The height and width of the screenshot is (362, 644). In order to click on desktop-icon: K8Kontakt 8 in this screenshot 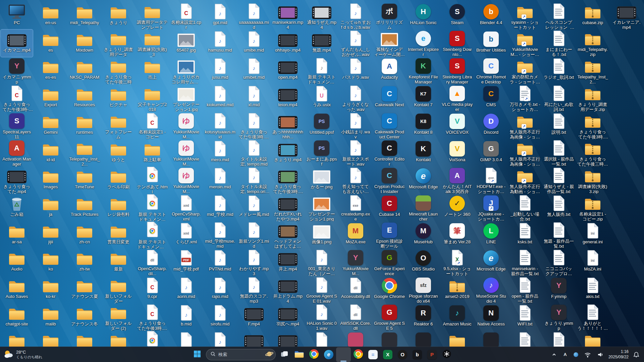, I will do `click(423, 125)`.